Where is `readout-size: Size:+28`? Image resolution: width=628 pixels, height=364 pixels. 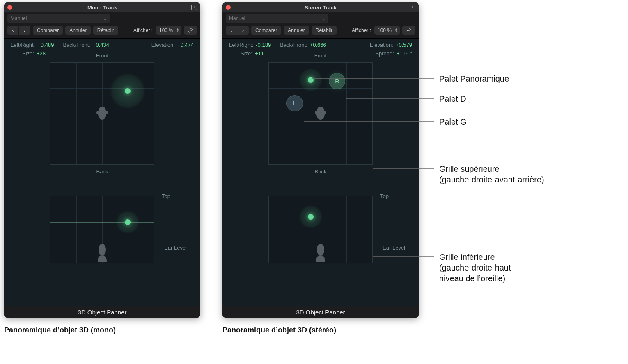 readout-size: Size:+28 is located at coordinates (34, 53).